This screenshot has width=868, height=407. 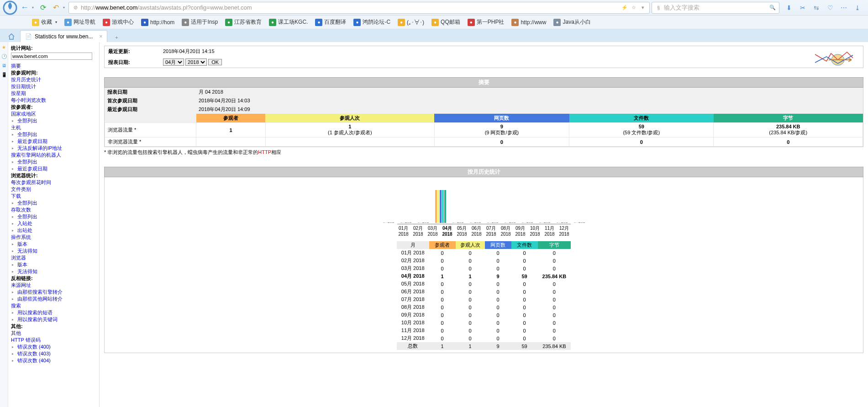 I want to click on sidebar-link: 每次参观所花时间, so click(x=54, y=183).